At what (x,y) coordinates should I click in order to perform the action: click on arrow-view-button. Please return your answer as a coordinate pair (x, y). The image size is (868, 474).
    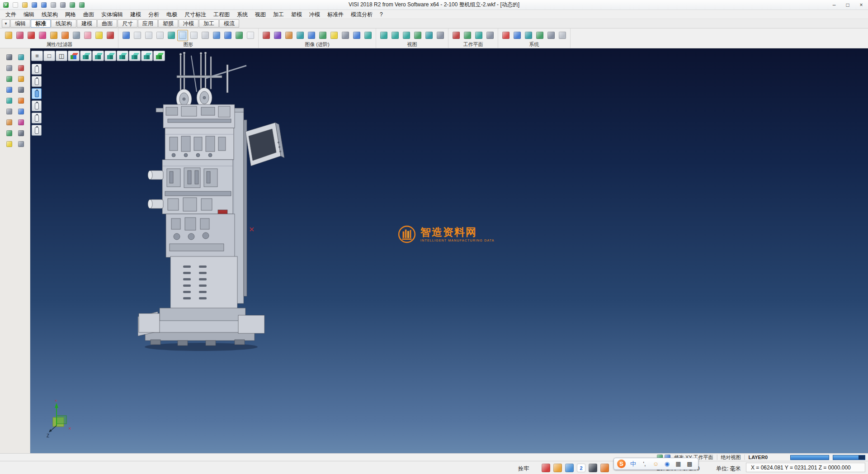
    Looking at the image, I should click on (357, 35).